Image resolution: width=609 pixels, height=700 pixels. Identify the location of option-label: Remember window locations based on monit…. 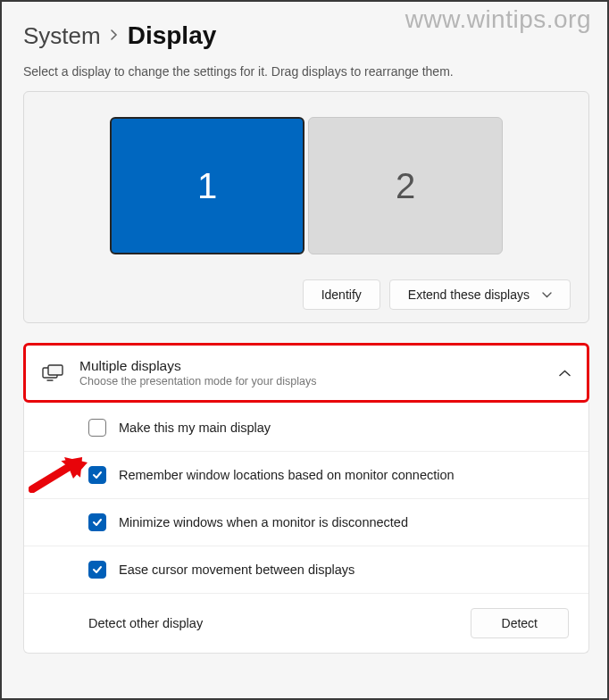
(287, 475).